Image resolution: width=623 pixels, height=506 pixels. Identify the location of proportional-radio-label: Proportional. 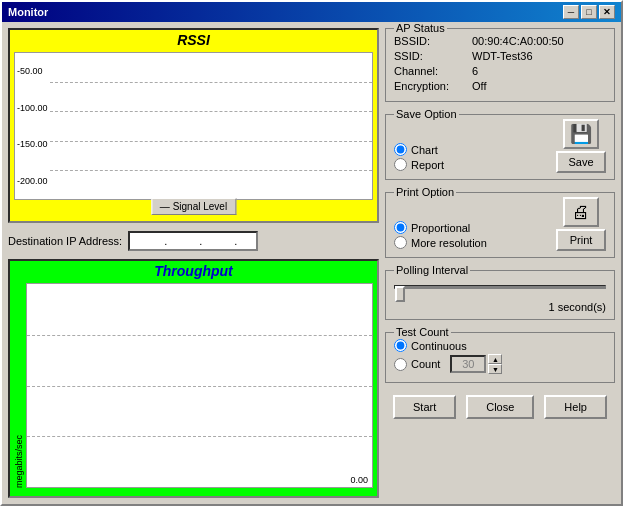
(440, 228).